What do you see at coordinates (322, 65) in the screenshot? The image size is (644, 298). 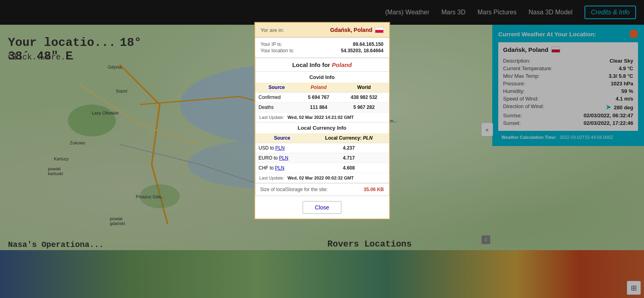 I see `local-info-title: Local Info for Poland` at bounding box center [322, 65].